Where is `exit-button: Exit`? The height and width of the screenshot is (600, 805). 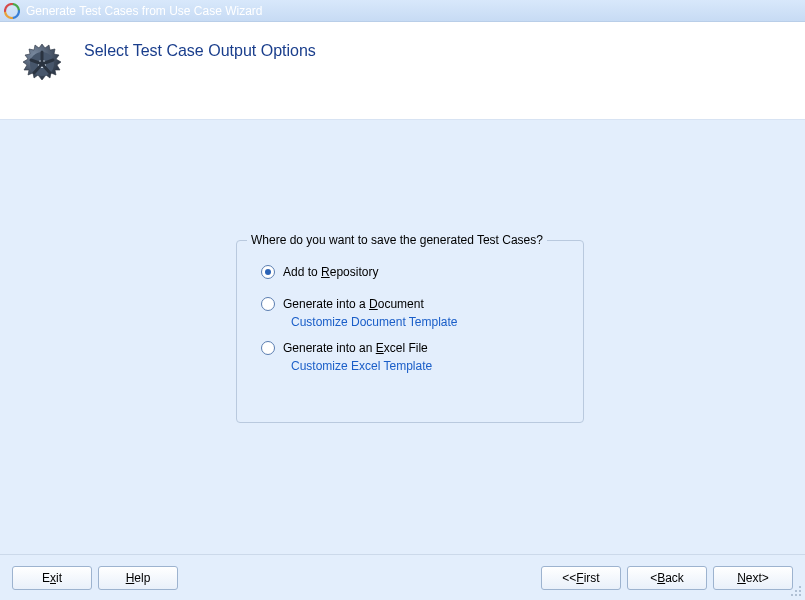 exit-button: Exit is located at coordinates (52, 578).